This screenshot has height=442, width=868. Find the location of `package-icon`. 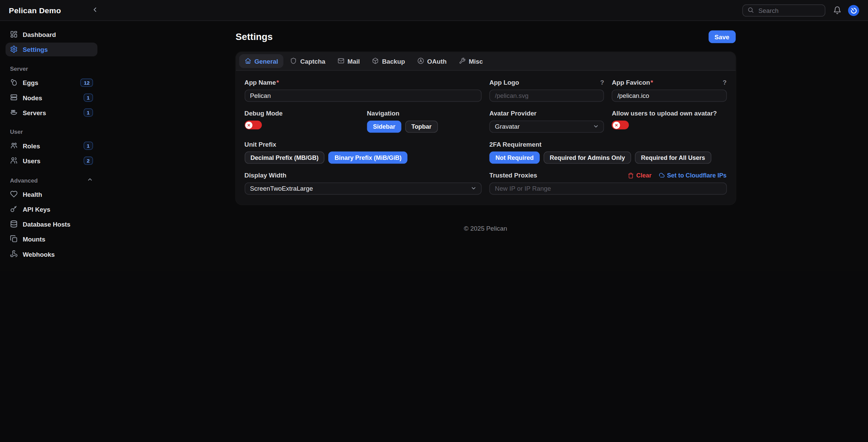

package-icon is located at coordinates (375, 61).